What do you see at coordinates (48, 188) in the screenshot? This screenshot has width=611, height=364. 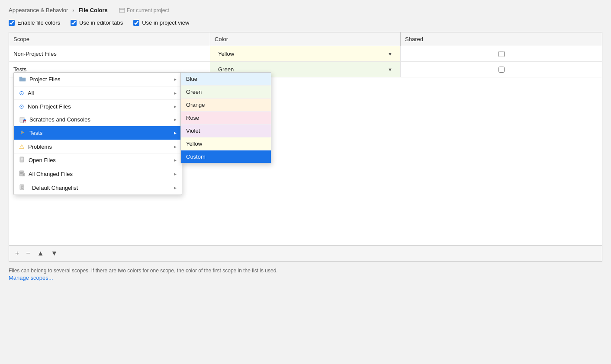 I see `item-left: Default Changelist` at bounding box center [48, 188].